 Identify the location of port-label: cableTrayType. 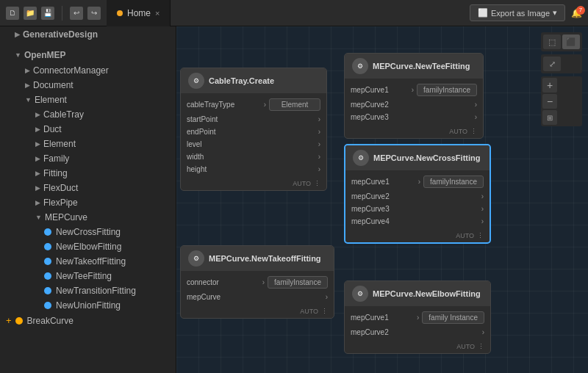
(223, 104).